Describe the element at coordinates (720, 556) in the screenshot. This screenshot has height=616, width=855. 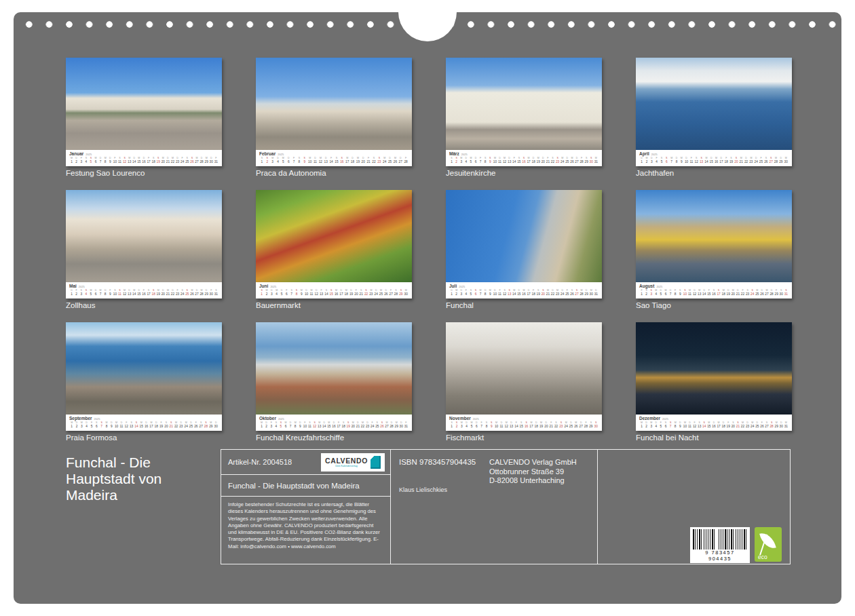
I see `barcode-digits: 9 783457 904435` at that location.